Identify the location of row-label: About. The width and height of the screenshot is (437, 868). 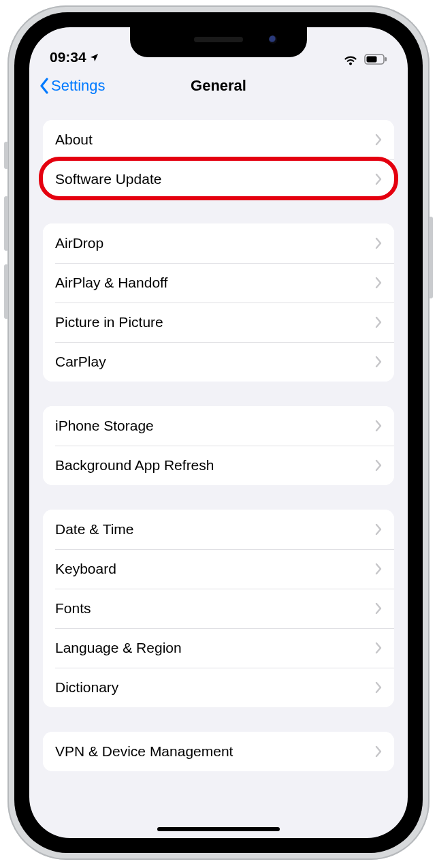
(215, 140).